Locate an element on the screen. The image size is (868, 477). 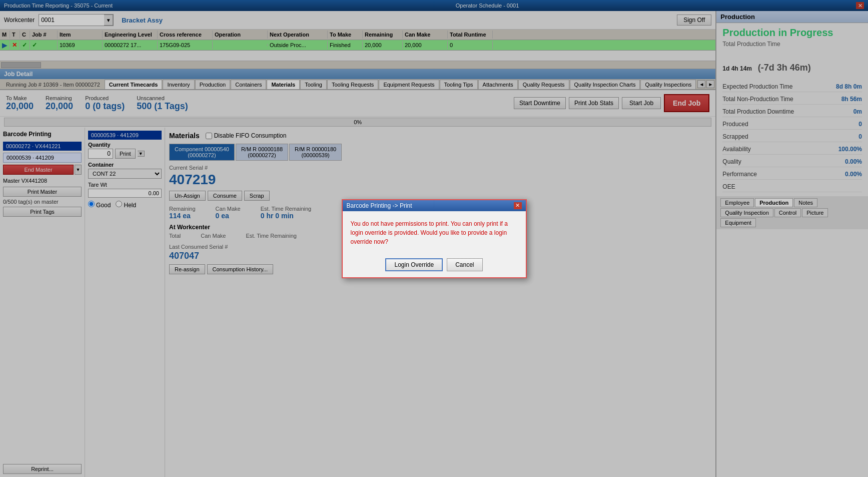
login-override-button: Login Override is located at coordinates (414, 265).